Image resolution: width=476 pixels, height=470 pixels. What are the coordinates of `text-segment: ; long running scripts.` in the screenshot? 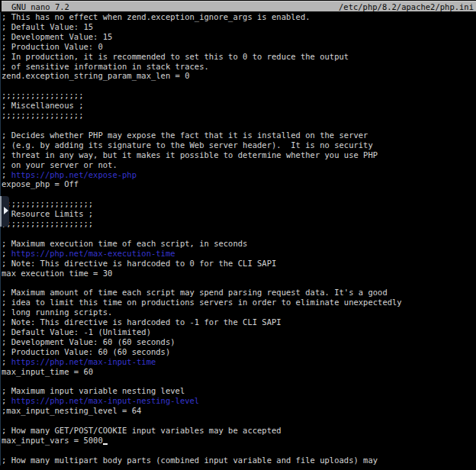 It's located at (56, 312).